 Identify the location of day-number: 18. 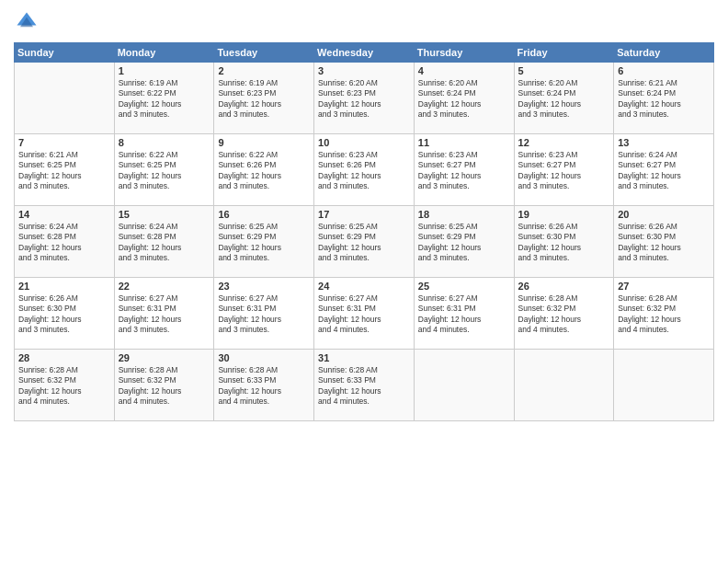
(464, 214).